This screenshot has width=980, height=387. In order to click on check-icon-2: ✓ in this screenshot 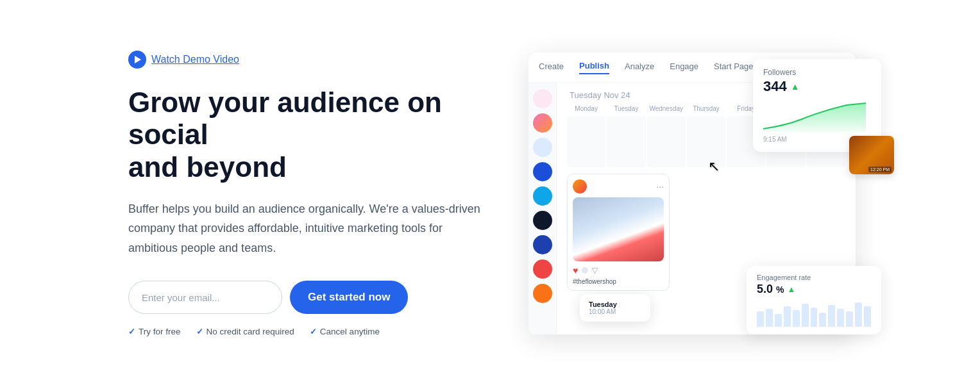, I will do `click(200, 332)`.